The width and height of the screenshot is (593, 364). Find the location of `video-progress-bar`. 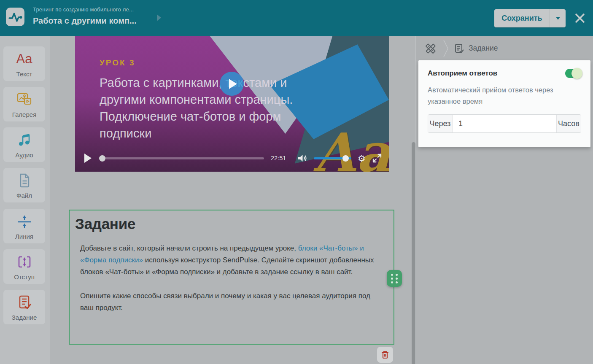

video-progress-bar is located at coordinates (182, 159).